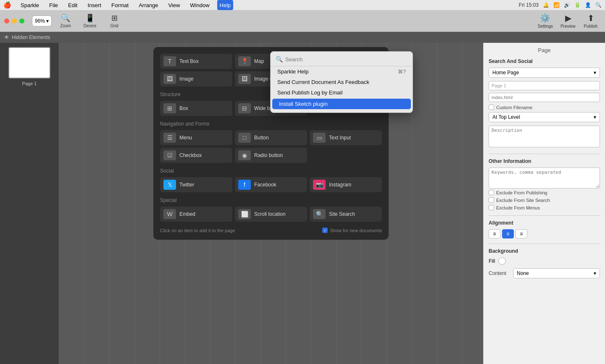 The width and height of the screenshot is (605, 364). Describe the element at coordinates (90, 18) in the screenshot. I see `device-icon: 📱` at that location.